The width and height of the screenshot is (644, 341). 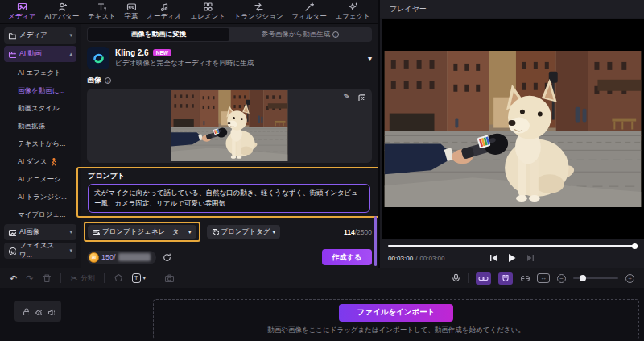 What do you see at coordinates (12, 232) in the screenshot?
I see `ai-image-icon` at bounding box center [12, 232].